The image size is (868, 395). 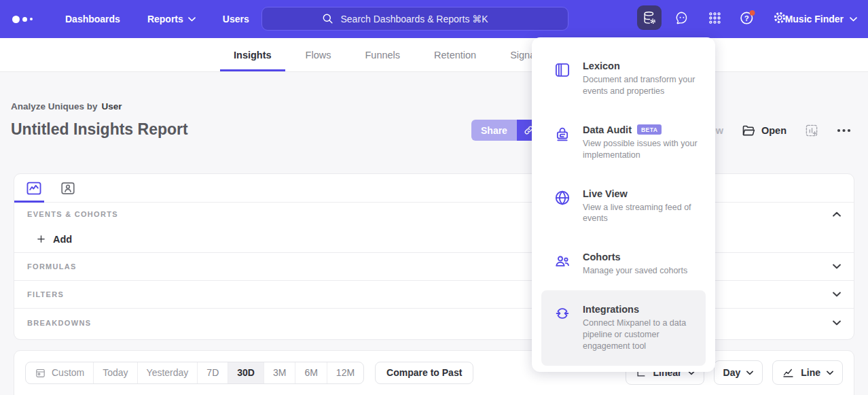 I want to click on nav-dashboards-label: Dashboards, so click(x=92, y=19).